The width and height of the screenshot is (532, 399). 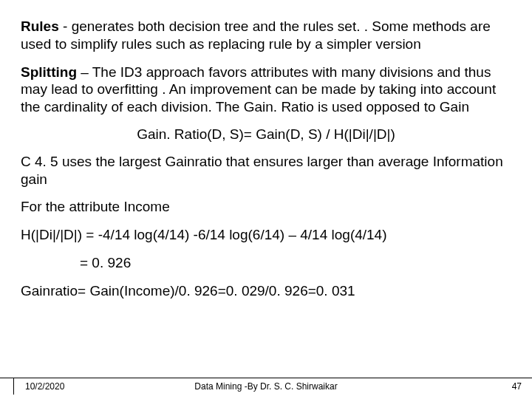 I want to click on gainratio-result: Gainratio= Gain(Income)/0. 926=0. 029/0.…, so click(x=266, y=291).